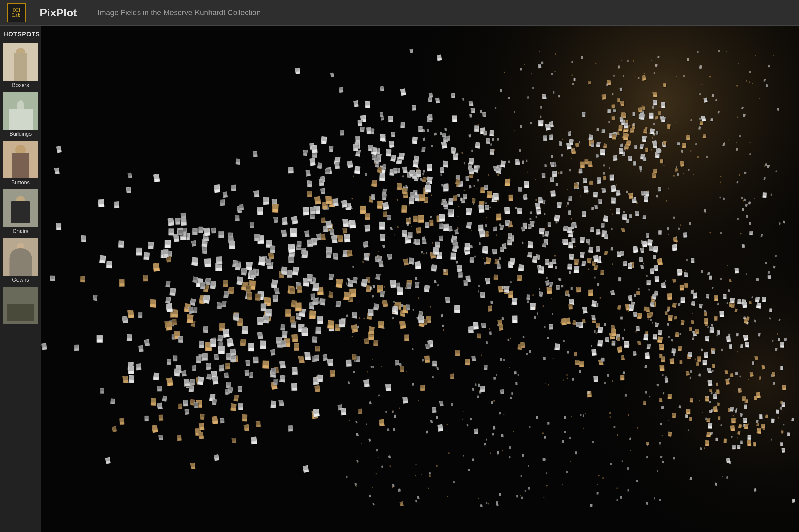 This screenshot has width=799, height=532. Describe the element at coordinates (21, 62) in the screenshot. I see `hotspot-boxers-thumb` at that location.